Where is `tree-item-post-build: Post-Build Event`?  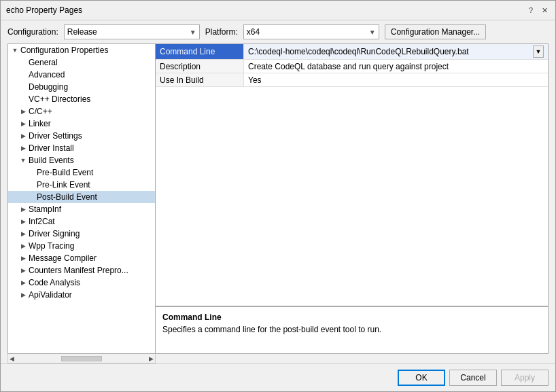 tree-item-post-build: Post-Build Event is located at coordinates (82, 197).